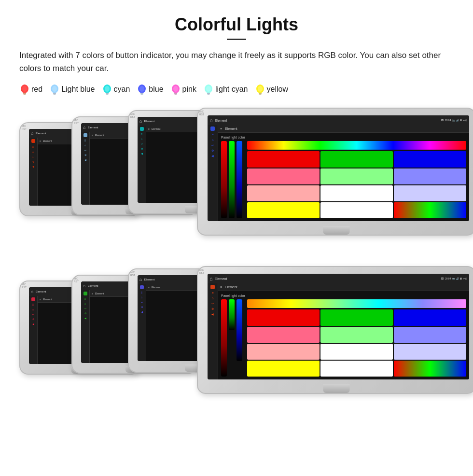 The width and height of the screenshot is (473, 476). What do you see at coordinates (224, 338) in the screenshot?
I see `bar-red-b4` at bounding box center [224, 338].